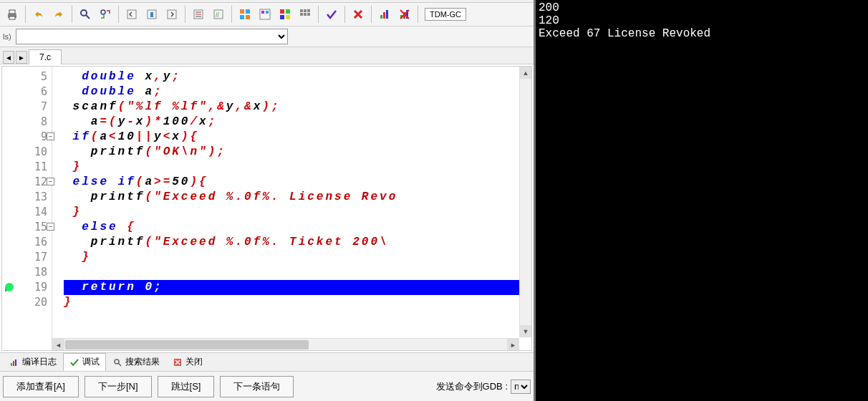 The width and height of the screenshot is (868, 401). Describe the element at coordinates (472, 387) in the screenshot. I see `gdb-label: 发送命令到GDB :` at that location.